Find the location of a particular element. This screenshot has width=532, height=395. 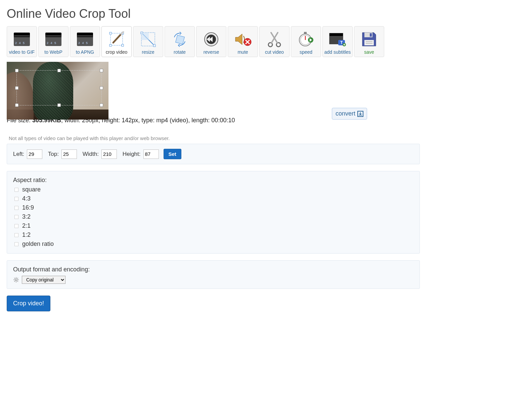

tool-toapng: to APNG is located at coordinates (85, 42).